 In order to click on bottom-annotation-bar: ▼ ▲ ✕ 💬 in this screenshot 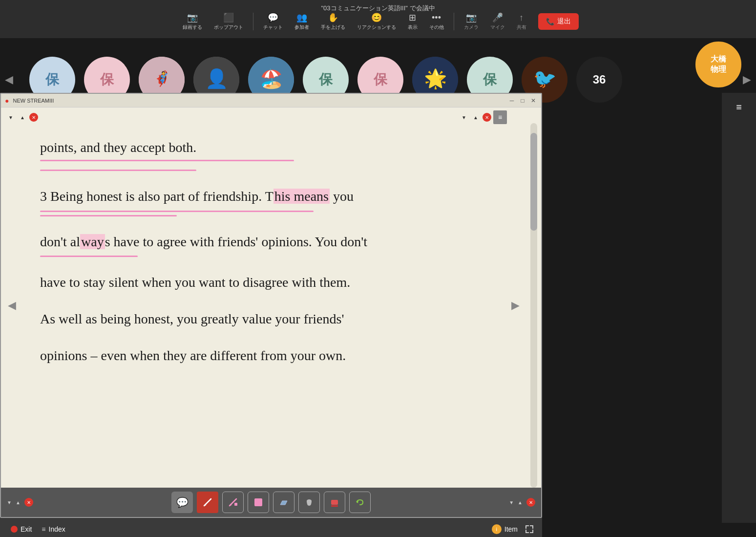, I will do `click(271, 502)`.